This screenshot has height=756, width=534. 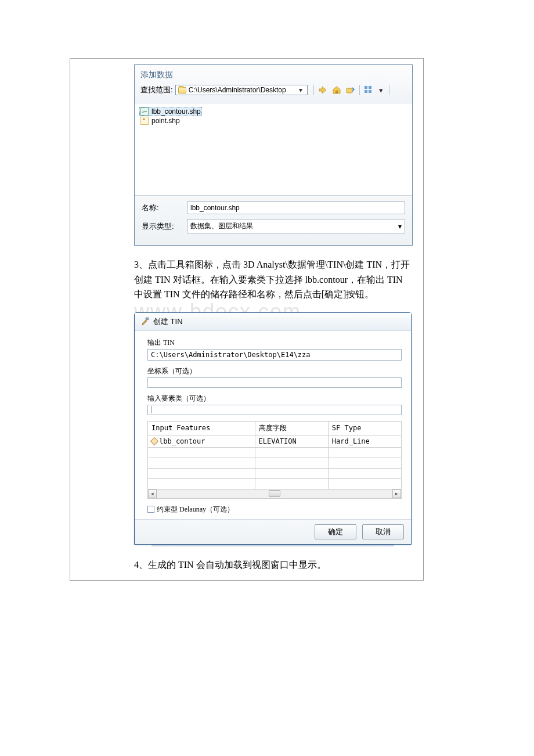 What do you see at coordinates (275, 494) in the screenshot?
I see `scroll-thumb` at bounding box center [275, 494].